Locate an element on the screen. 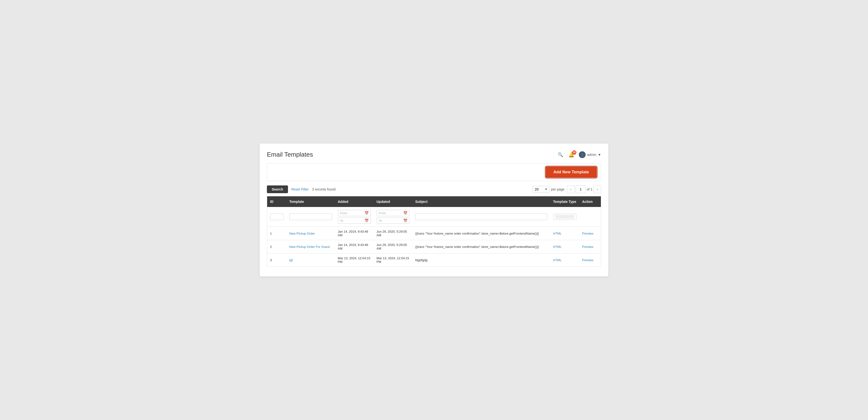 The height and width of the screenshot is (420, 868). cell-type-1: HTML is located at coordinates (565, 233).